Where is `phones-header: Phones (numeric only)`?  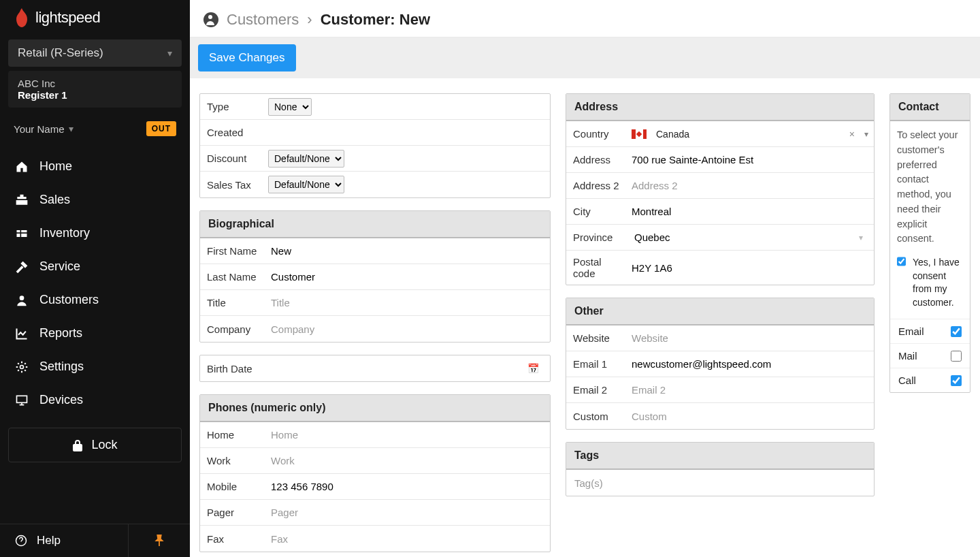
phones-header: Phones (numeric only) is located at coordinates (375, 409).